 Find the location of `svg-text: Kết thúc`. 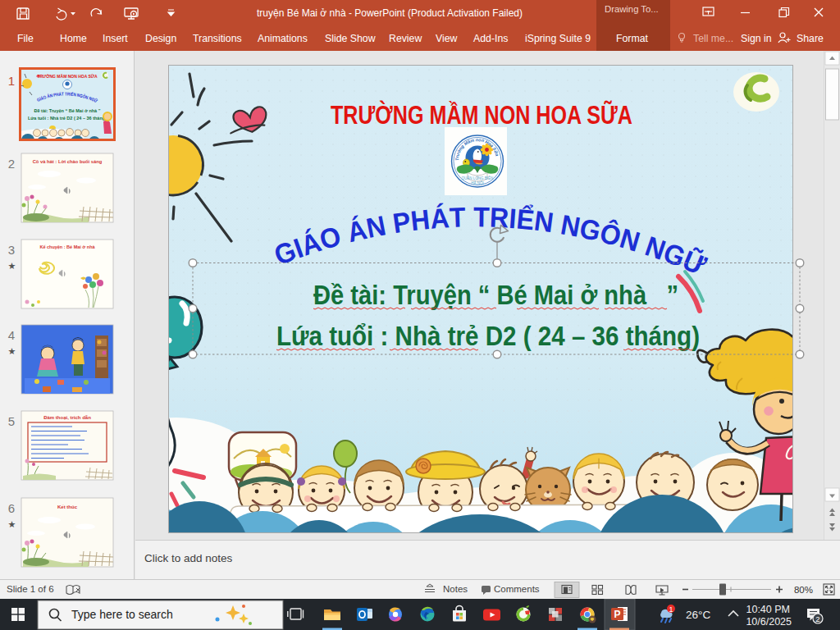

svg-text: Kết thúc is located at coordinates (67, 507).